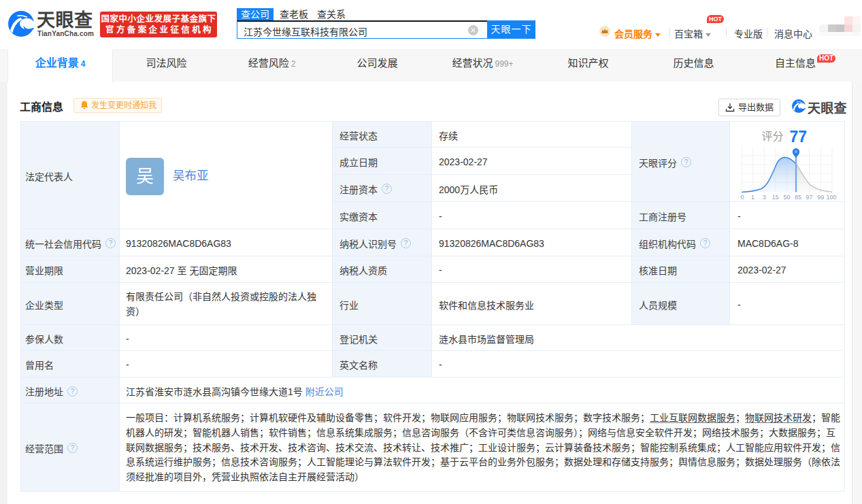  Describe the element at coordinates (786, 197) in the screenshot. I see `svg-text: 50` at that location.